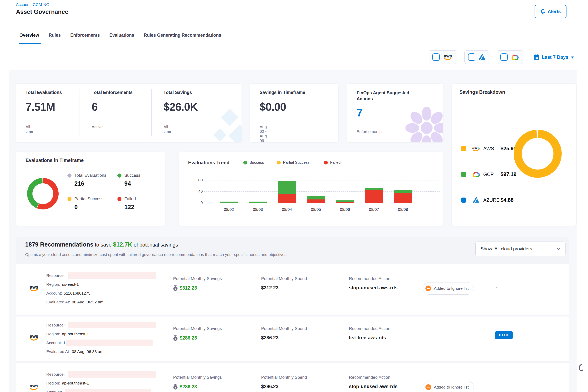 The image size is (588, 392). Describe the element at coordinates (482, 57) in the screenshot. I see `azure-logo-icon` at that location.